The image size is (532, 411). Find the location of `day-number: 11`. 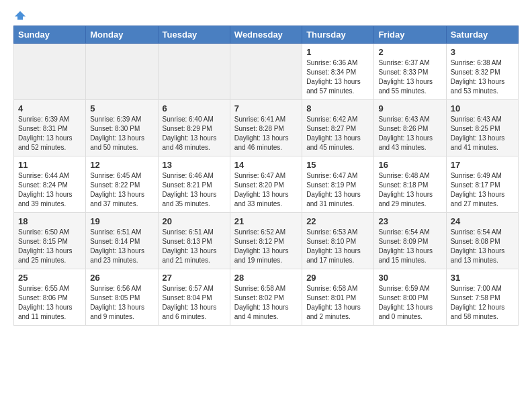

day-number: 11 is located at coordinates (50, 165).